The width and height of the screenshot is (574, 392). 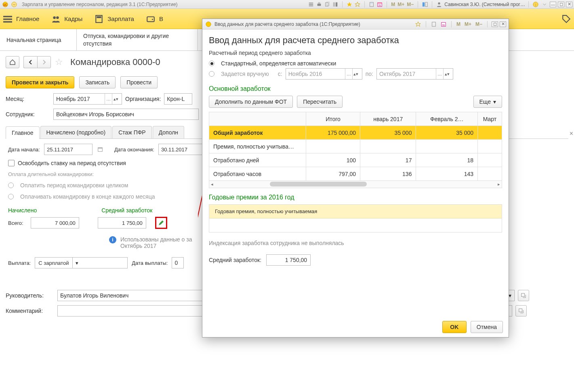 What do you see at coordinates (355, 184) in the screenshot?
I see `table-hscrollbar: ◂ ▸` at bounding box center [355, 184].